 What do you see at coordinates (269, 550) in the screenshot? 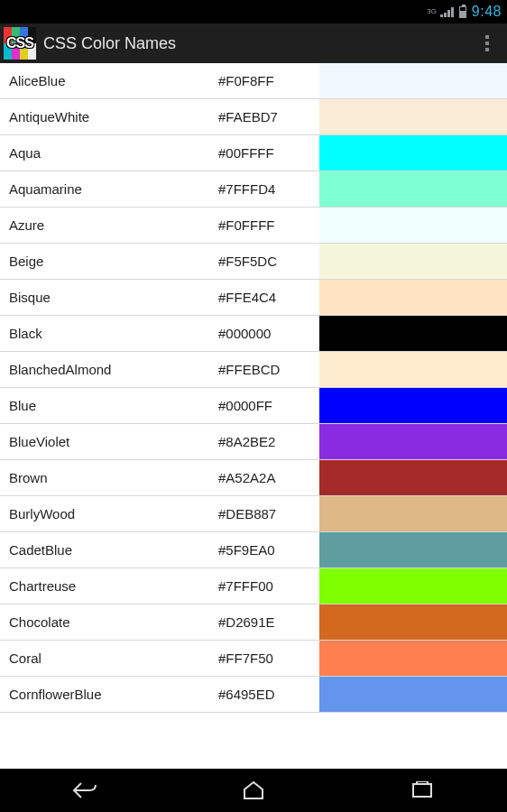
I see `color-hex: #5F9EA0` at bounding box center [269, 550].